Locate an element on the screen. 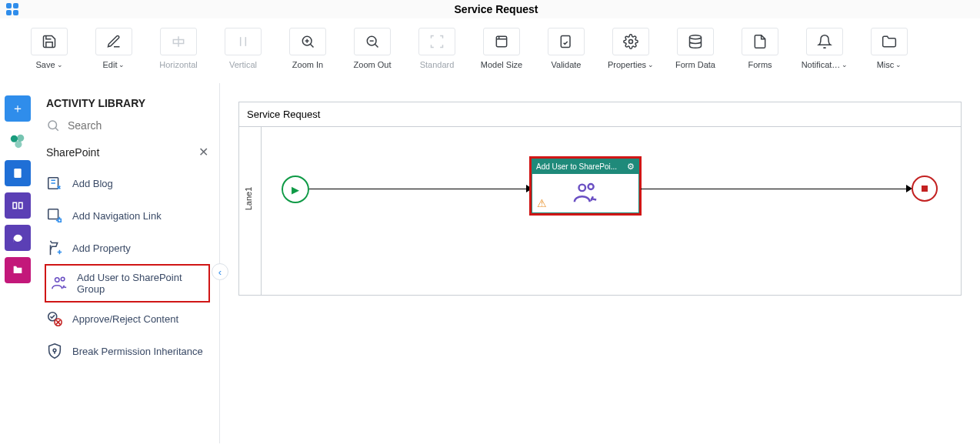 The height and width of the screenshot is (448, 980). activity-label: Add Blog is located at coordinates (92, 183).